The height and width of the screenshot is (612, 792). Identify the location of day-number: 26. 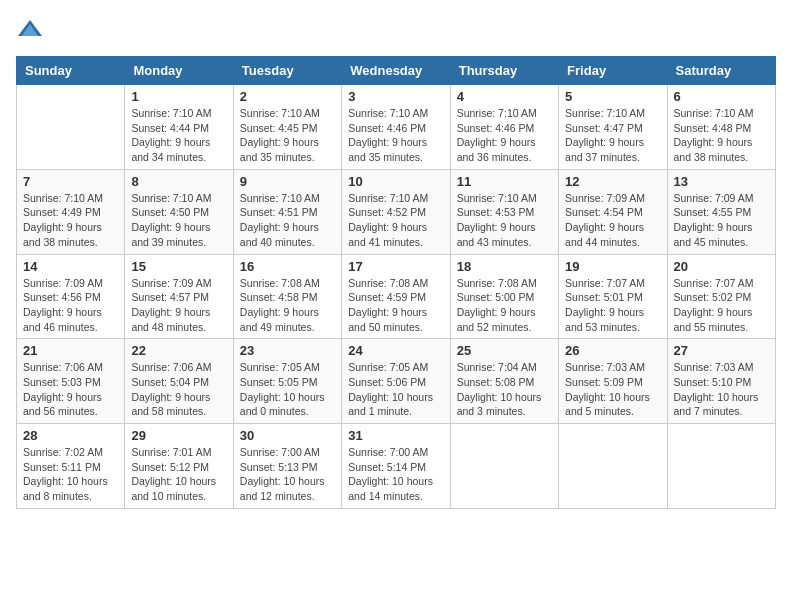
(612, 350).